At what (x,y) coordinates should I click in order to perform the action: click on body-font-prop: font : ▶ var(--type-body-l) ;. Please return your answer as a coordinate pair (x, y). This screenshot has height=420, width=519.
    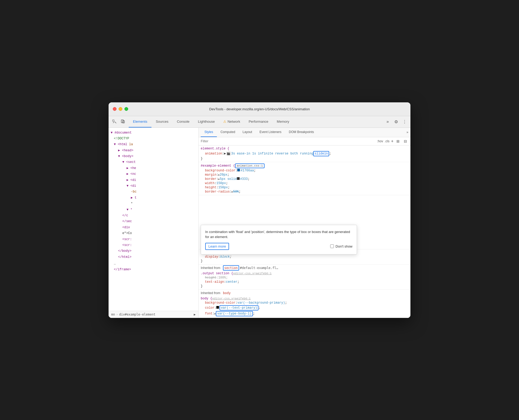
    Looking at the image, I should click on (305, 314).